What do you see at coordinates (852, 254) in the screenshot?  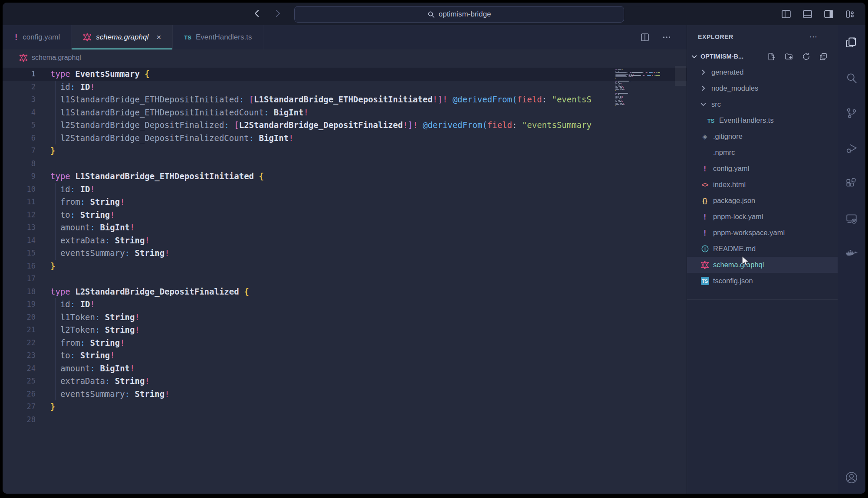 I see `docker-icon` at bounding box center [852, 254].